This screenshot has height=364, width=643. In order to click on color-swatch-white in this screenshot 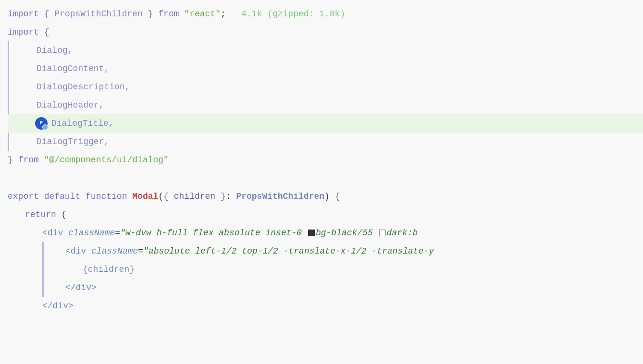, I will do `click(383, 233)`.